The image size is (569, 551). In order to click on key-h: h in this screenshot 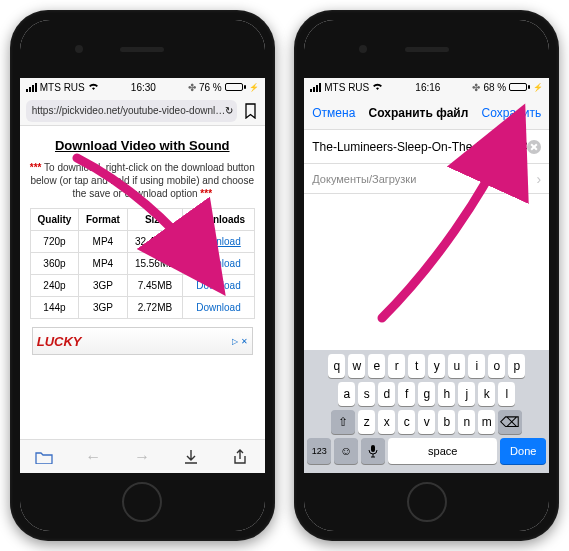, I will do `click(446, 394)`.